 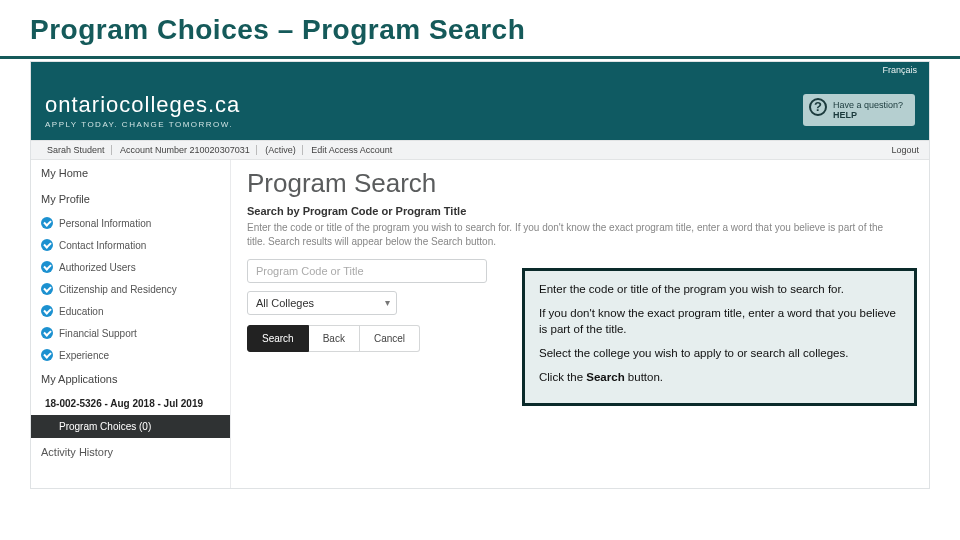 What do you see at coordinates (130, 333) in the screenshot?
I see `sidebar-item-financial-support: Financial Support` at bounding box center [130, 333].